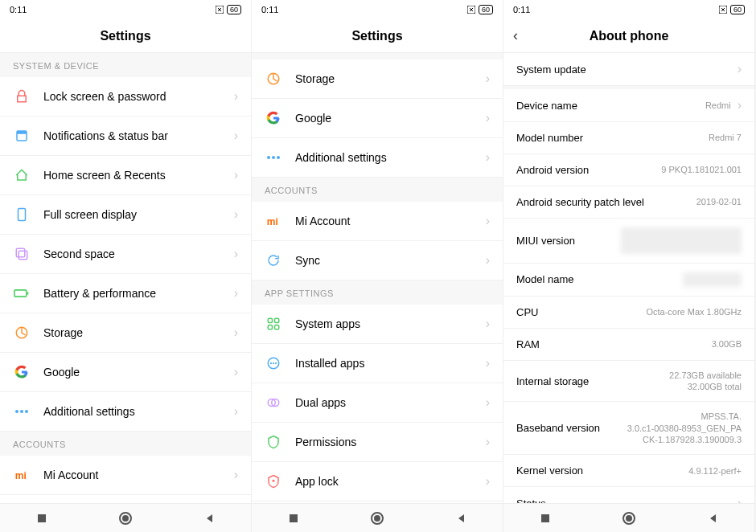 The image size is (756, 532). What do you see at coordinates (125, 175) in the screenshot?
I see `settings-row: Home screen & Recents›` at bounding box center [125, 175].